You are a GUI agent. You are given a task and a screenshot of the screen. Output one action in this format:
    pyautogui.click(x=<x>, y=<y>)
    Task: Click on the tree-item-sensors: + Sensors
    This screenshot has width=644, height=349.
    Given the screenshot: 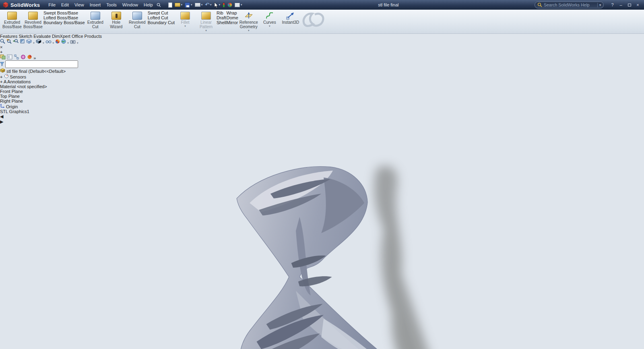 What is the action you would take?
    pyautogui.click(x=322, y=76)
    